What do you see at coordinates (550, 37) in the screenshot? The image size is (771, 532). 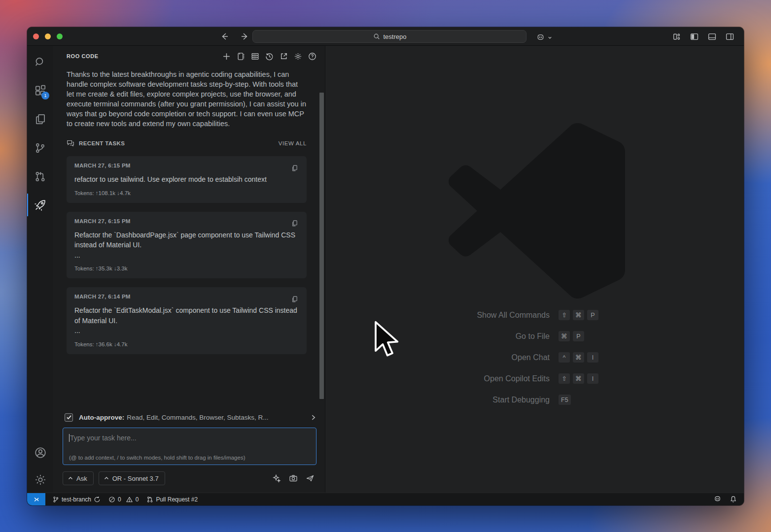 I see `chevron-down-icon` at bounding box center [550, 37].